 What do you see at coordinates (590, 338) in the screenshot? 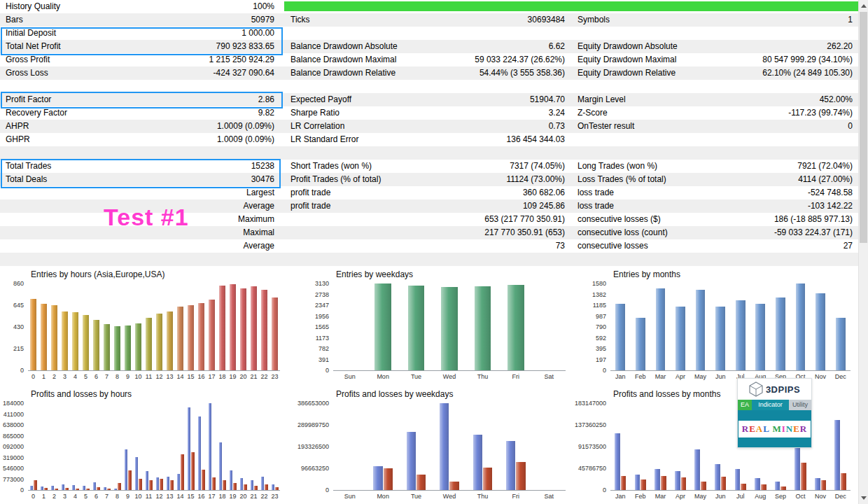
I see `y-axis-label: 592` at bounding box center [590, 338].